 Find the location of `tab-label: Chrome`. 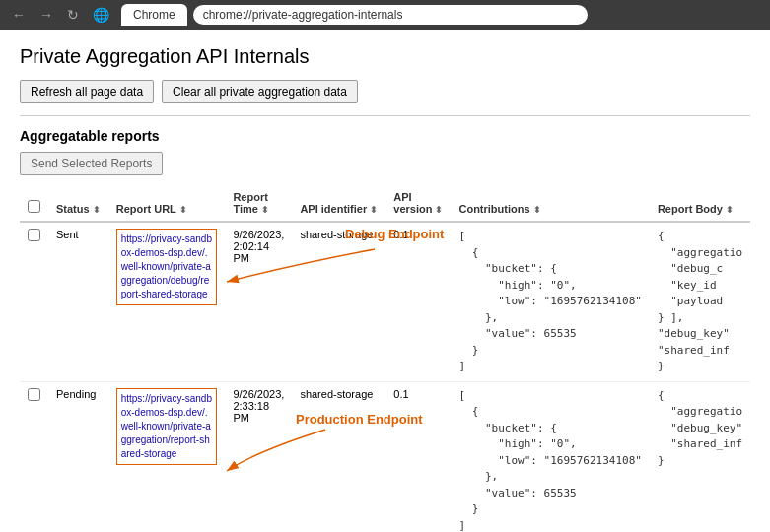

tab-label: Chrome is located at coordinates (154, 15).